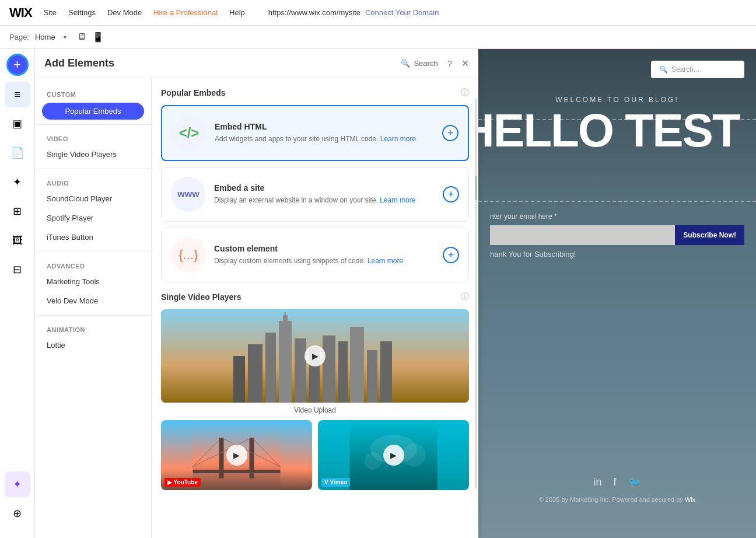 The height and width of the screenshot is (538, 756). Describe the element at coordinates (219, 63) in the screenshot. I see `panel-title: Add Elements` at that location.